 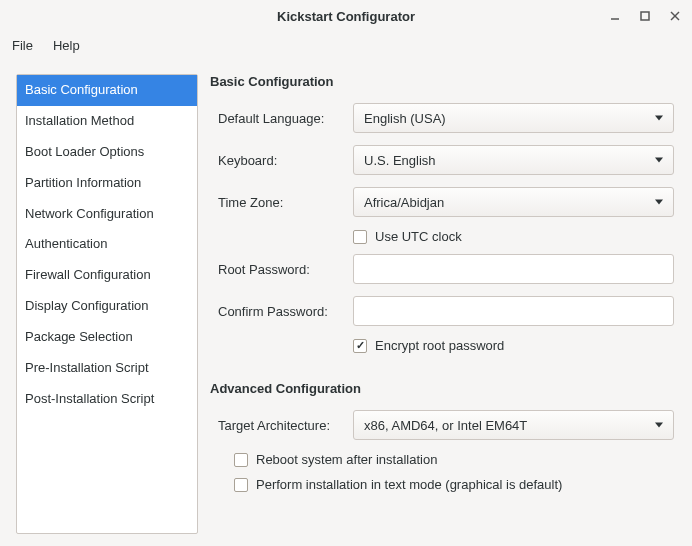 What do you see at coordinates (418, 236) in the screenshot?
I see `utc-label: Use UTC clock` at bounding box center [418, 236].